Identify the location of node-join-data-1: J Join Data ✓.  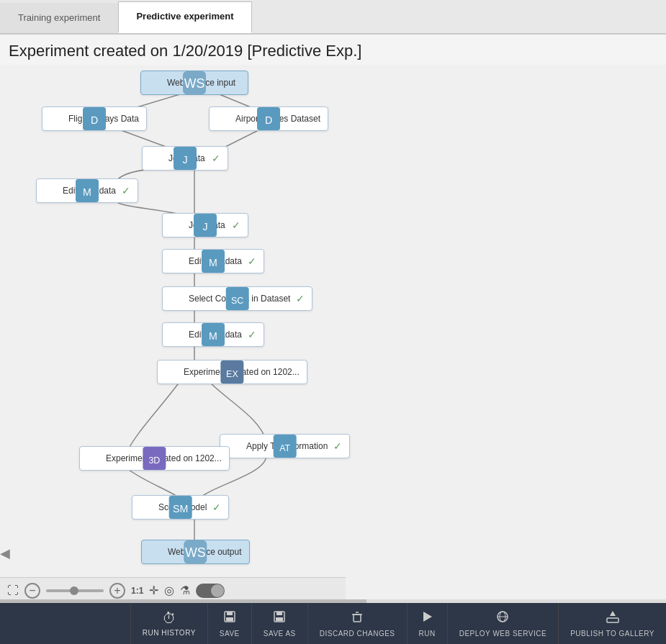
(185, 158).